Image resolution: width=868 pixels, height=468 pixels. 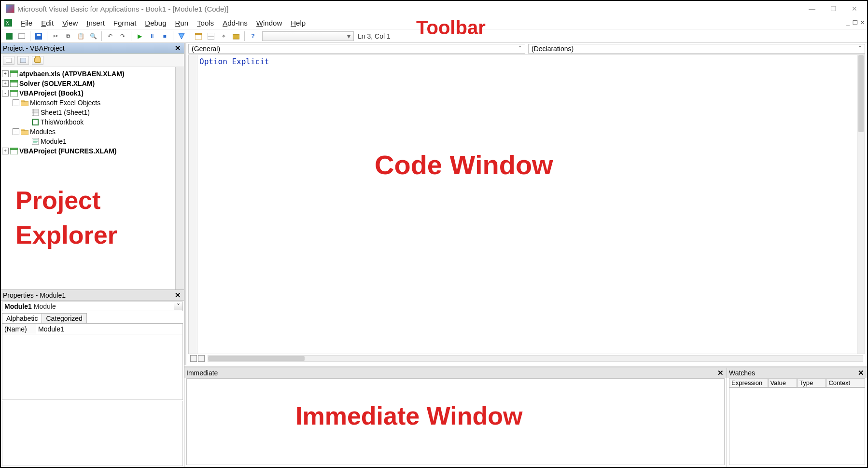 I want to click on properties-tabs: Alphabetic Categorized, so click(x=93, y=318).